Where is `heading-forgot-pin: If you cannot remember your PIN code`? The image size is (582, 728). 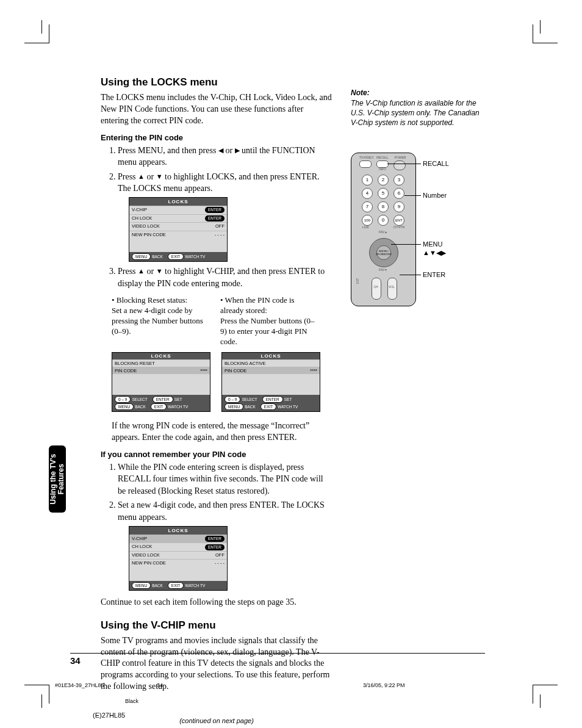 heading-forgot-pin: If you cannot remember your PIN code is located at coordinates (217, 454).